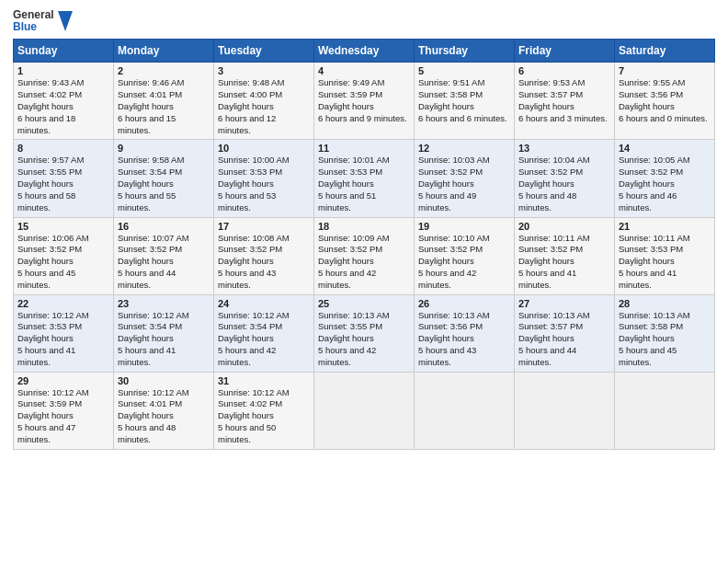 The image size is (728, 563). I want to click on calendar-day-cell: 23 Sunrise: 10:12 AM Sunset: 3:54 PM Day…, so click(164, 333).